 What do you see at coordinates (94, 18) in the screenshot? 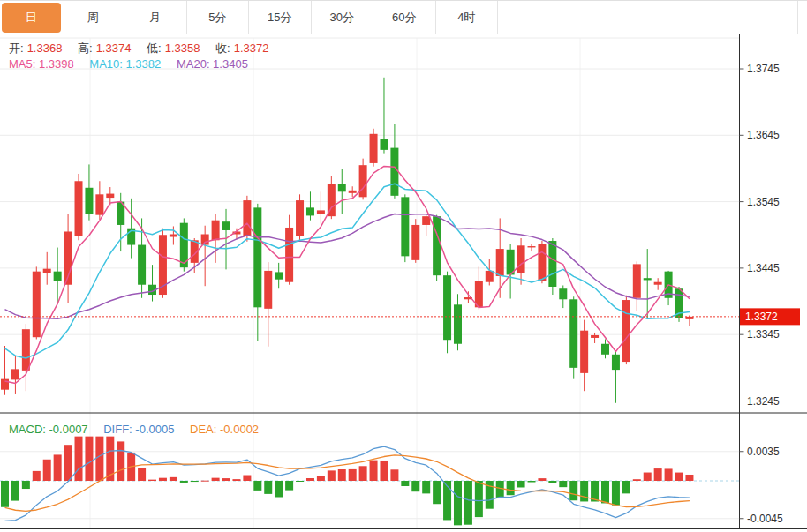
I see `tab-week: 周` at bounding box center [94, 18].